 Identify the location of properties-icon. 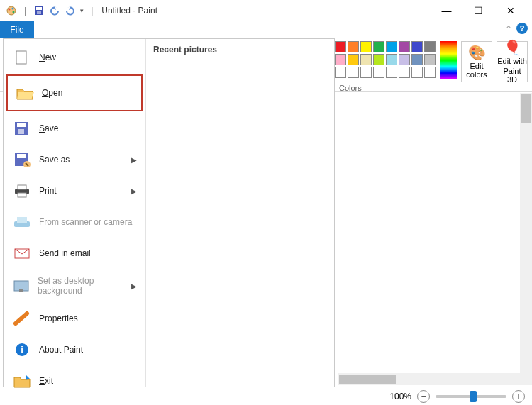
(22, 318).